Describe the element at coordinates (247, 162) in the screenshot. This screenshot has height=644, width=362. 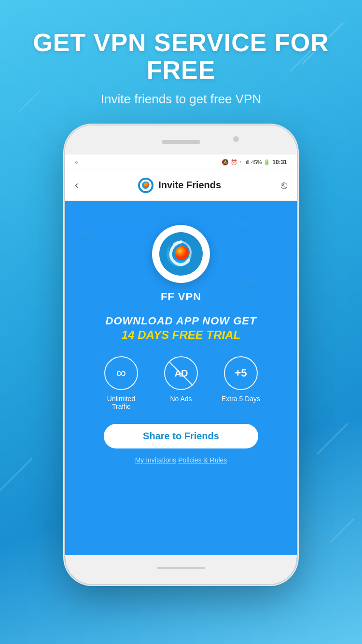
I see `signal-icon: .ıll` at that location.